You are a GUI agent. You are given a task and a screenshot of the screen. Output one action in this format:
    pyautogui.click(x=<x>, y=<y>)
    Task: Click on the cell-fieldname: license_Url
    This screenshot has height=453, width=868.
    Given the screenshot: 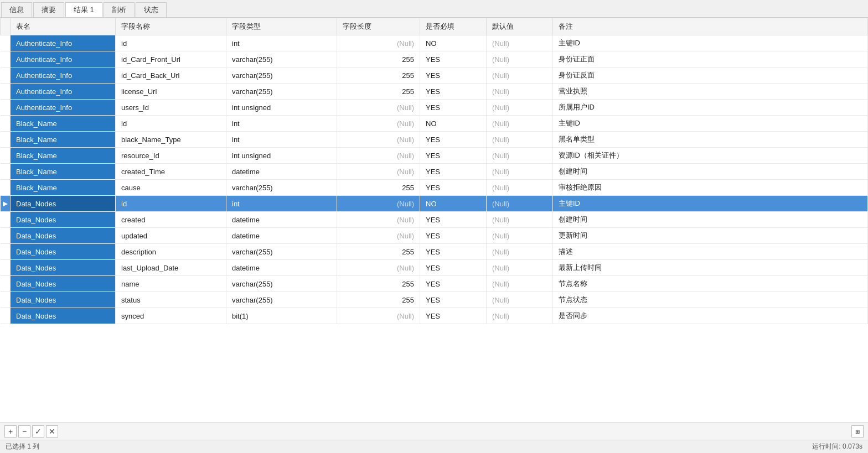 What is the action you would take?
    pyautogui.click(x=171, y=92)
    